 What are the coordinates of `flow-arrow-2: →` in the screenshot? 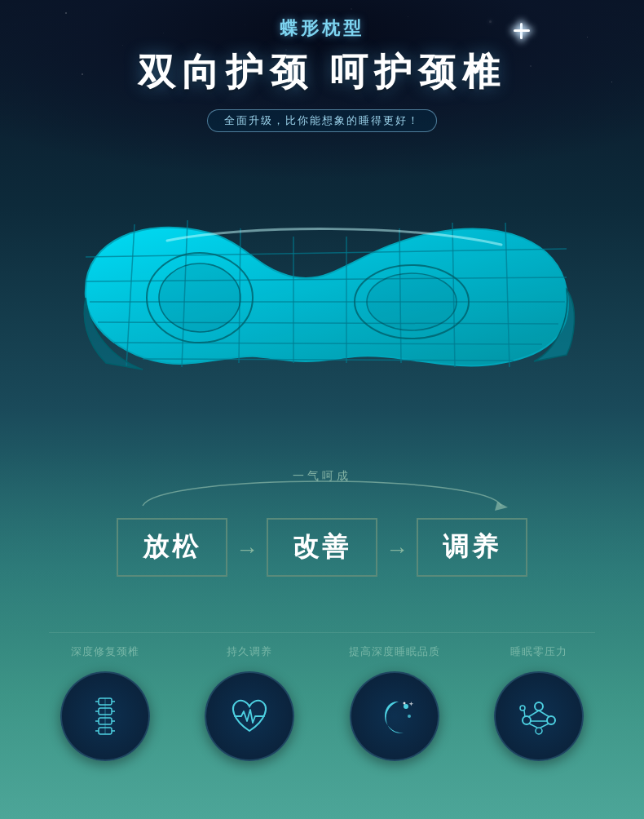 It's located at (397, 548).